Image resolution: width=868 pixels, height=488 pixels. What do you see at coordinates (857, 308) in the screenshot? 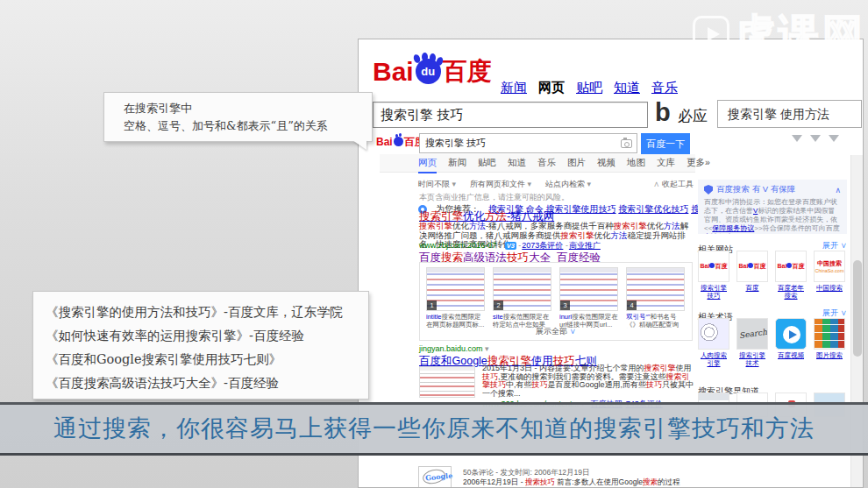
I see `scrollbar-thumb` at bounding box center [857, 308].